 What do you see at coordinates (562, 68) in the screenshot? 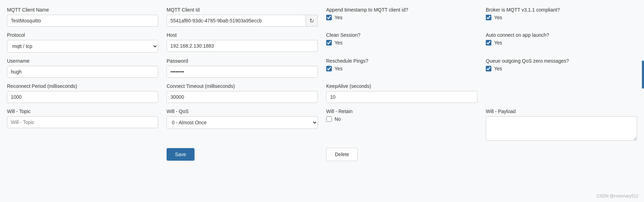
I see `queue-outgoing-group: Queue outgoing QoS zero messages? Yes` at bounding box center [562, 68].